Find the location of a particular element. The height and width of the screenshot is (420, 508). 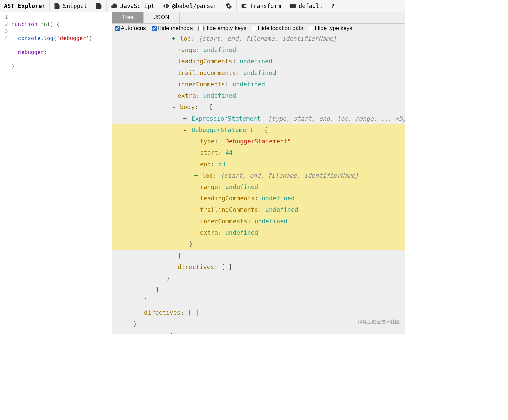

line-num: 2 is located at coordinates (4, 24).